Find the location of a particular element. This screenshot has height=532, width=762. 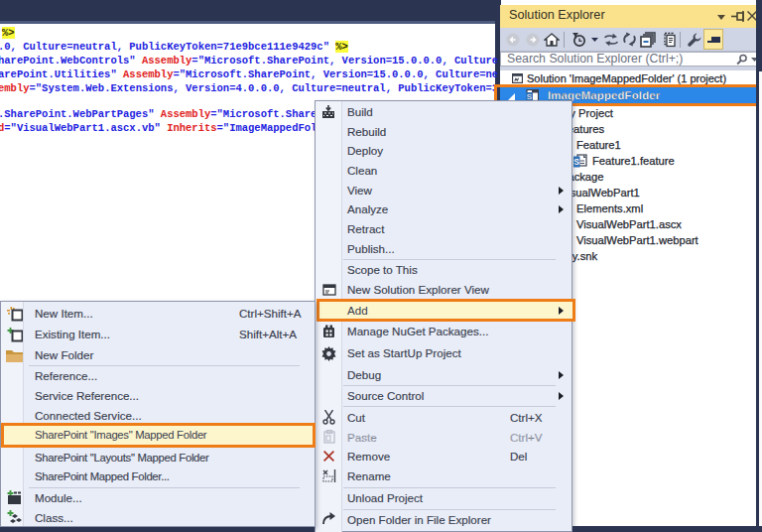

svg-text: S is located at coordinates (576, 162).